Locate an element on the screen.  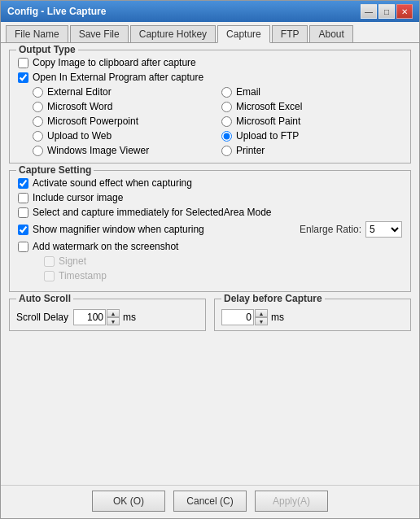
tab-filename: File Name is located at coordinates (37, 34).